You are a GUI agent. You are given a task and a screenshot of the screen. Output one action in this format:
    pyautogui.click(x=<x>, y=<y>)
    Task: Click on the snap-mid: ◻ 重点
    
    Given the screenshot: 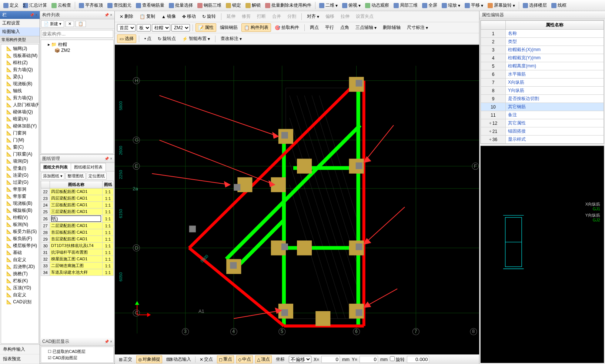 What is the action you would take?
    pyautogui.click(x=225, y=359)
    